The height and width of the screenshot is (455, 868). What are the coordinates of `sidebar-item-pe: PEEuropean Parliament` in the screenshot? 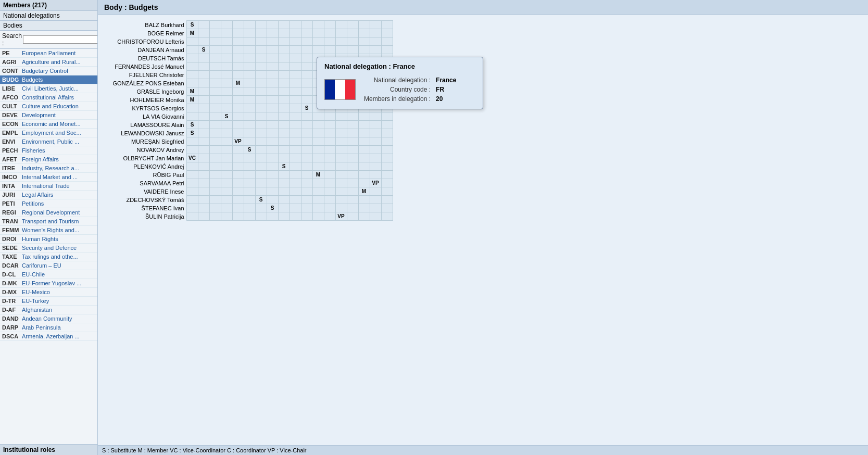 It's located at (49, 53).